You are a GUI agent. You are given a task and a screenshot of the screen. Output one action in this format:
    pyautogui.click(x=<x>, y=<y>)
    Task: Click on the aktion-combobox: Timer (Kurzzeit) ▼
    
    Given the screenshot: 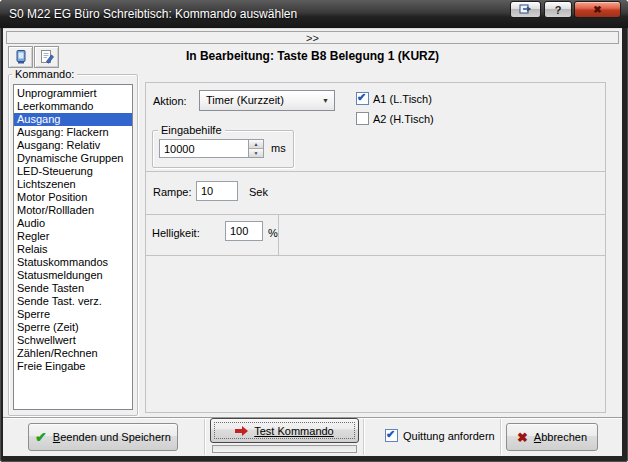 What is the action you would take?
    pyautogui.click(x=267, y=100)
    